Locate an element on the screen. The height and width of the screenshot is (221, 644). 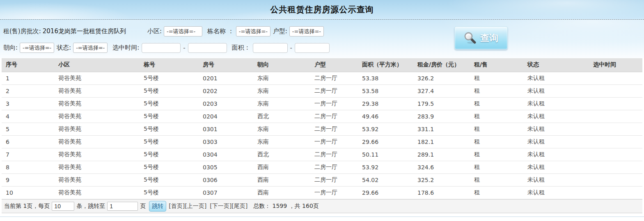
area-from-input is located at coordinates (270, 48).